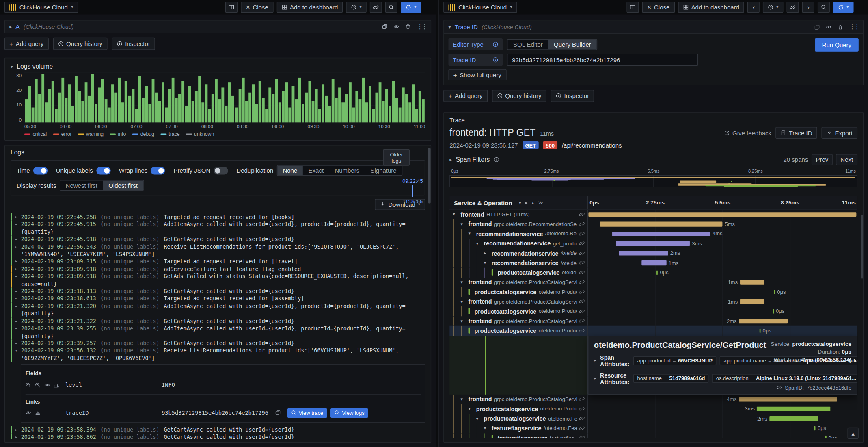 This screenshot has width=868, height=447. Describe the element at coordinates (349, 413) in the screenshot. I see `view-logs-button: View logs` at that location.